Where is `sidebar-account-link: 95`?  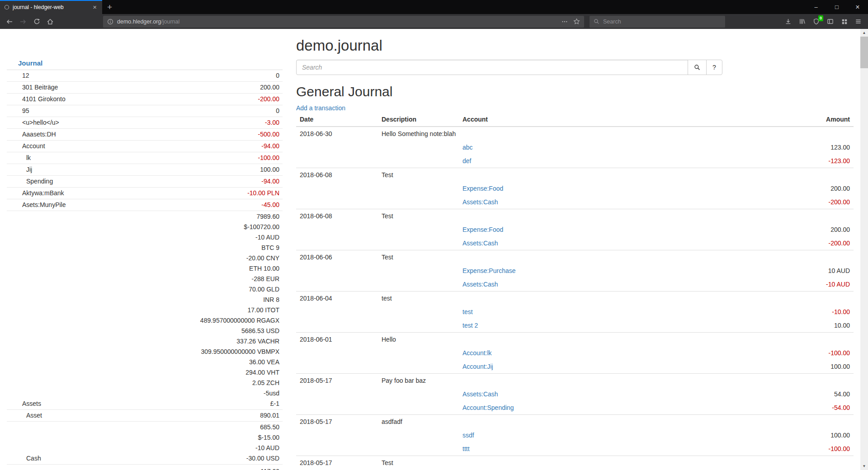 sidebar-account-link: 95 is located at coordinates (26, 111).